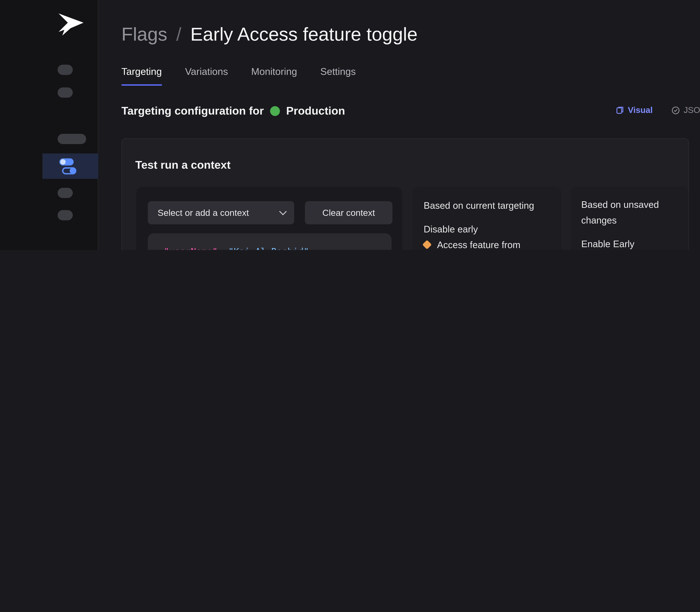 The height and width of the screenshot is (612, 700). Describe the element at coordinates (269, 34) in the screenshot. I see `breadcrumb: Flags/Early Access feature toggle` at that location.